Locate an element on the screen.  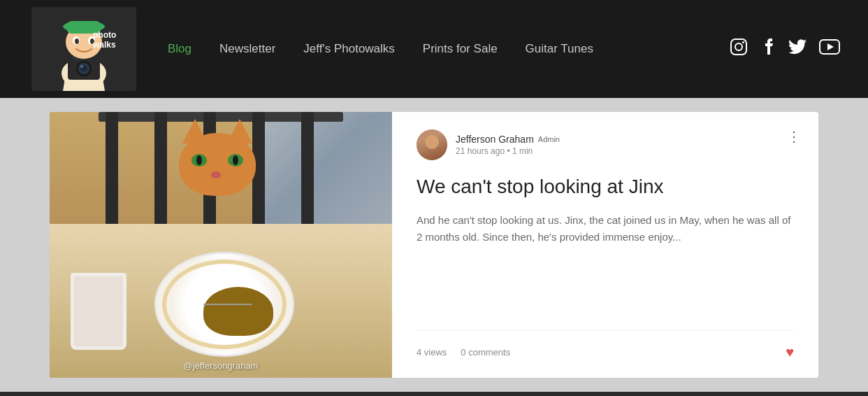
nav-item-jeffs-photowalks: Jeff's Photowalks is located at coordinates (349, 49).